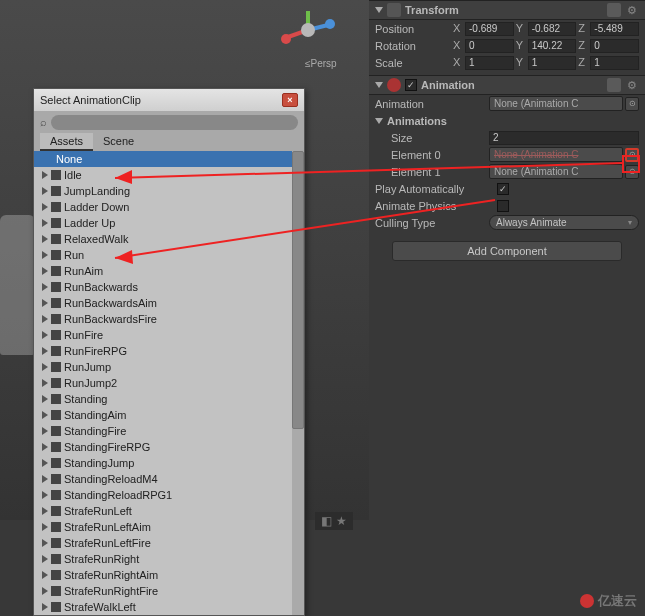 This screenshot has height=616, width=645. Describe the element at coordinates (556, 104) in the screenshot. I see `animation-clip-field: None (Animation C` at that location.